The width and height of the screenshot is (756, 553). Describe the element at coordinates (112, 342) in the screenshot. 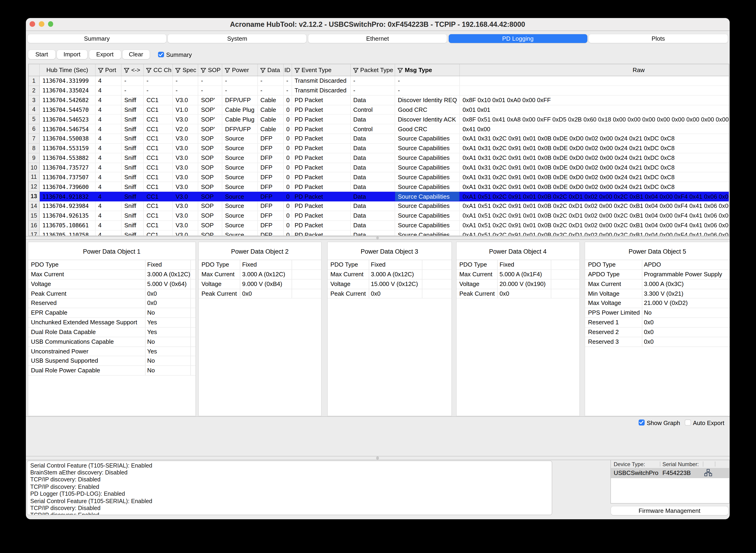

I see `pdo-row: USB Communications CapableNo` at that location.